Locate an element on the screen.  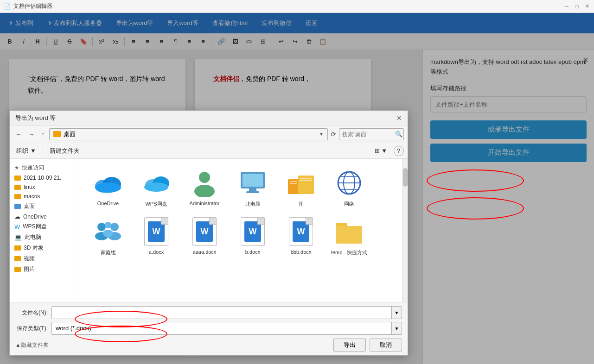
sidebar-item-pictures: 图片 is located at coordinates (45, 270).